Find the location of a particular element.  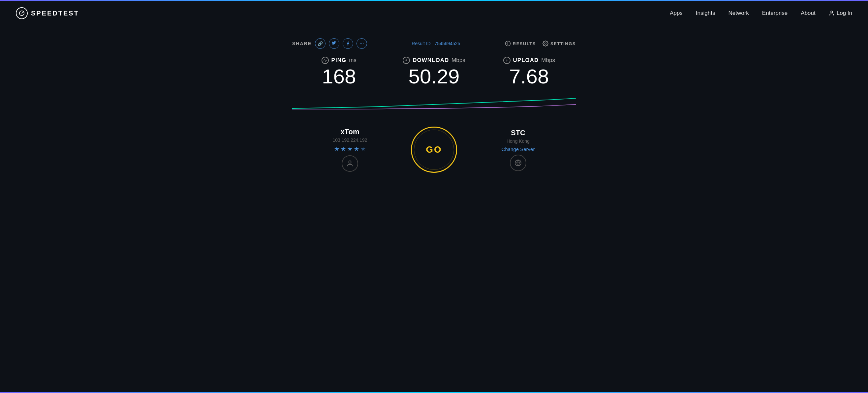

star-2: ★ is located at coordinates (343, 149).